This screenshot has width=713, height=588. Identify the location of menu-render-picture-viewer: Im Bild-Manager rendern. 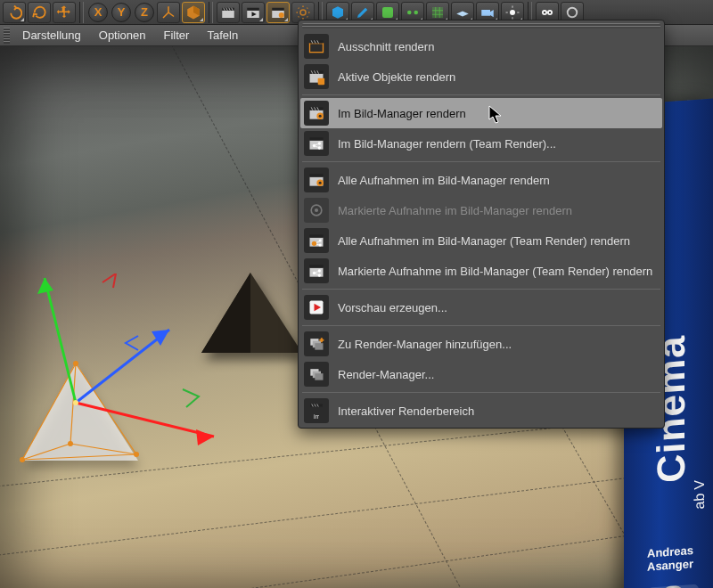
(481, 113).